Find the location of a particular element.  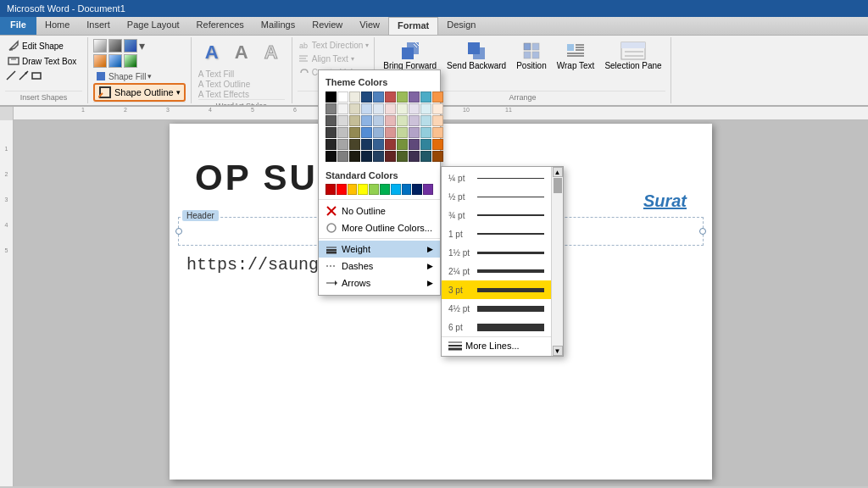

weight-item-2: ¾ pt is located at coordinates (497, 215).